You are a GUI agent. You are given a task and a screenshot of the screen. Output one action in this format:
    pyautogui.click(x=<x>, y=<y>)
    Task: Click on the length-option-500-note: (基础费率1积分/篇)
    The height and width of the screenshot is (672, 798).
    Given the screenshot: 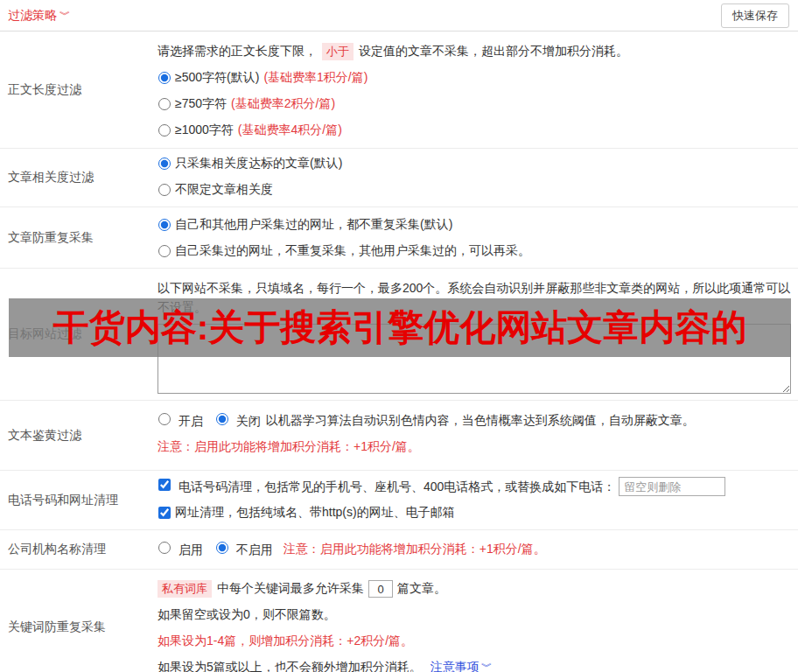 What is the action you would take?
    pyautogui.click(x=315, y=78)
    